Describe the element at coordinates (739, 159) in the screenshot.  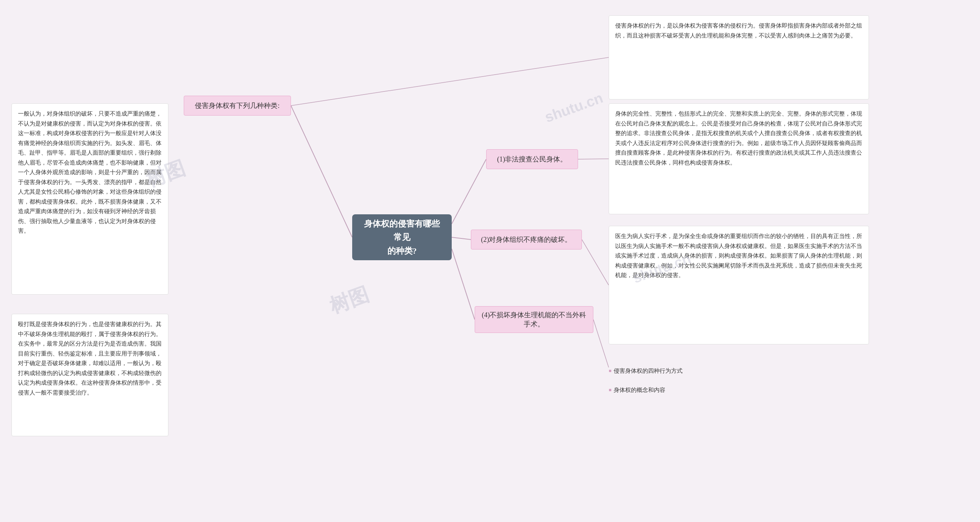
I see `text-box-mid-right-1: 身体的完全性、完整性，包括形式上的完全、完整和实质上的完全、完整。身体的形式完整…` at that location.